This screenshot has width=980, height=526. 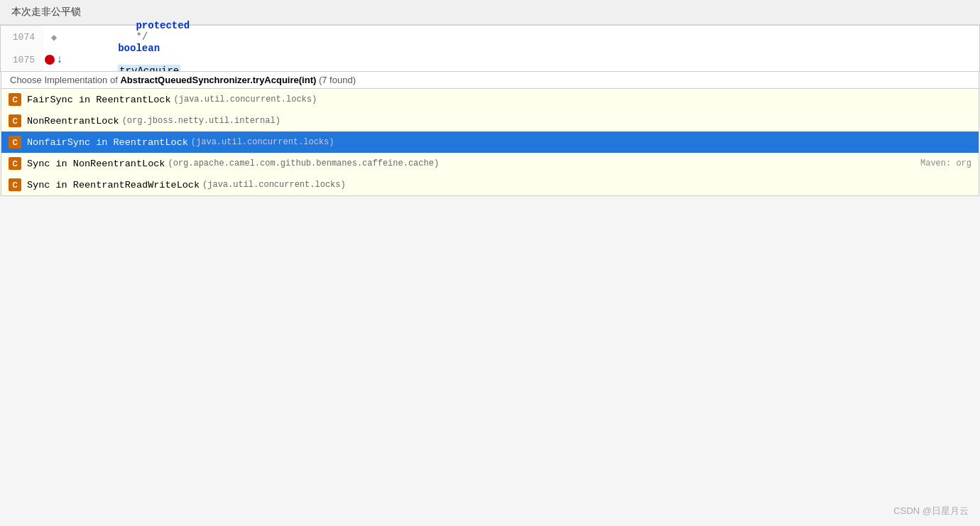 I want to click on gutter-1074: ◆, so click(x=54, y=37).